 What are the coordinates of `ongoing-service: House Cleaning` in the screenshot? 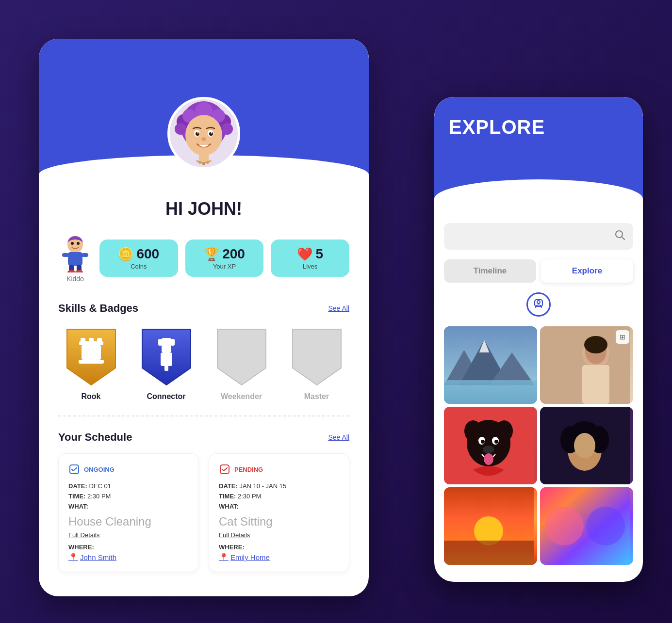 It's located at (129, 522).